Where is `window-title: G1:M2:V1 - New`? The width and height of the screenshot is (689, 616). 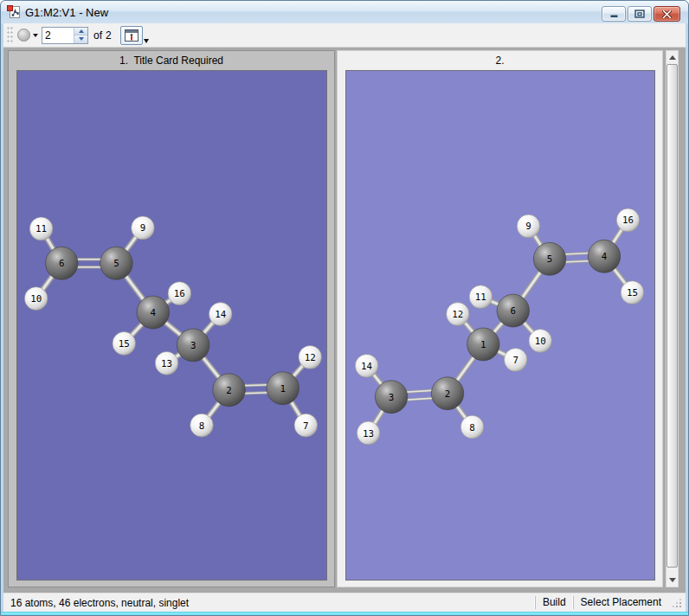 window-title: G1:M2:V1 - New is located at coordinates (67, 12).